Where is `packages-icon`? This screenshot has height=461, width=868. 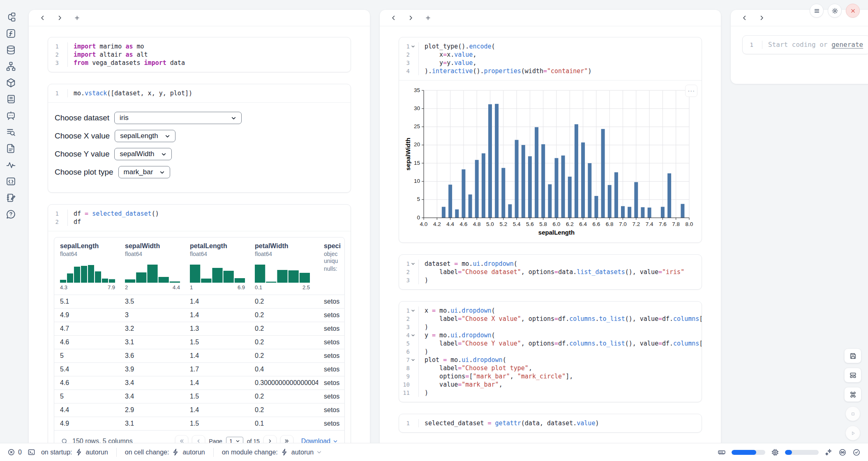
packages-icon is located at coordinates (11, 83).